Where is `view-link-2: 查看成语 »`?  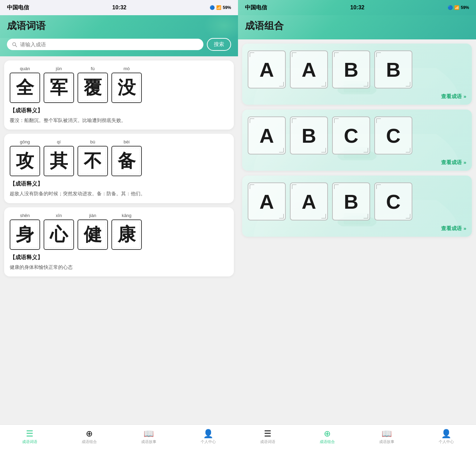
view-link-2: 查看成语 » is located at coordinates (357, 162).